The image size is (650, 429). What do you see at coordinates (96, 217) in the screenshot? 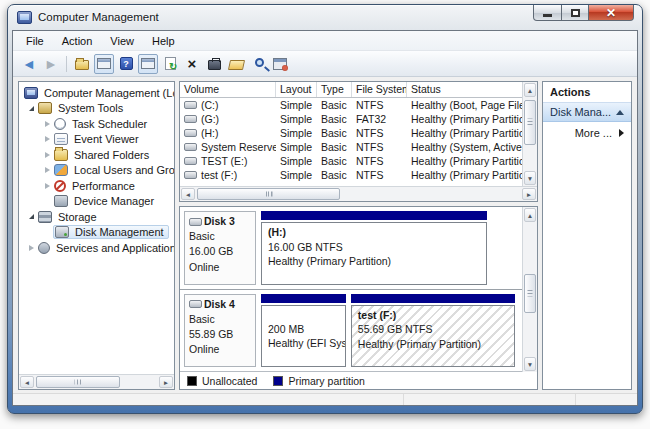
I see `tree-item-storage: Storage` at bounding box center [96, 217].